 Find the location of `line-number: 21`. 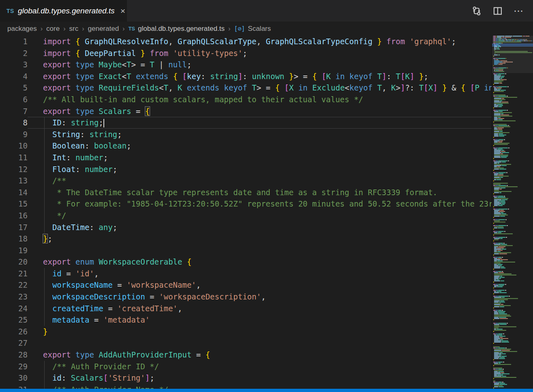

line-number: 21 is located at coordinates (14, 274).